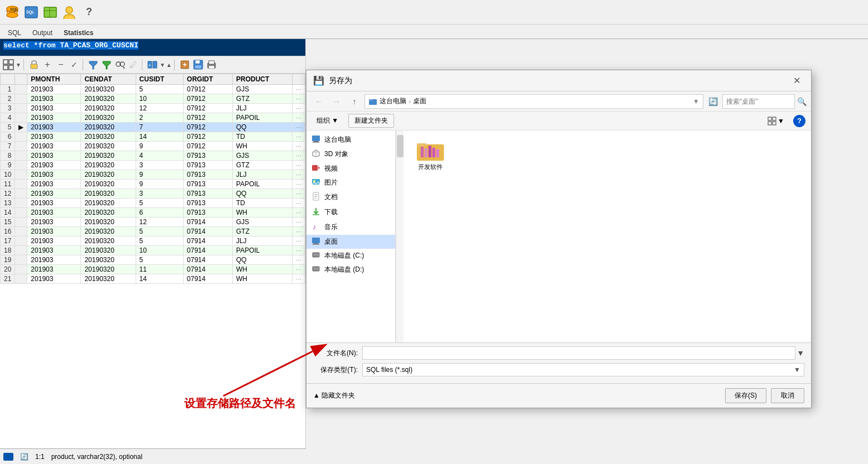 The height and width of the screenshot is (464, 868). What do you see at coordinates (319, 102) in the screenshot?
I see `nav-back-btn: ←` at bounding box center [319, 102].